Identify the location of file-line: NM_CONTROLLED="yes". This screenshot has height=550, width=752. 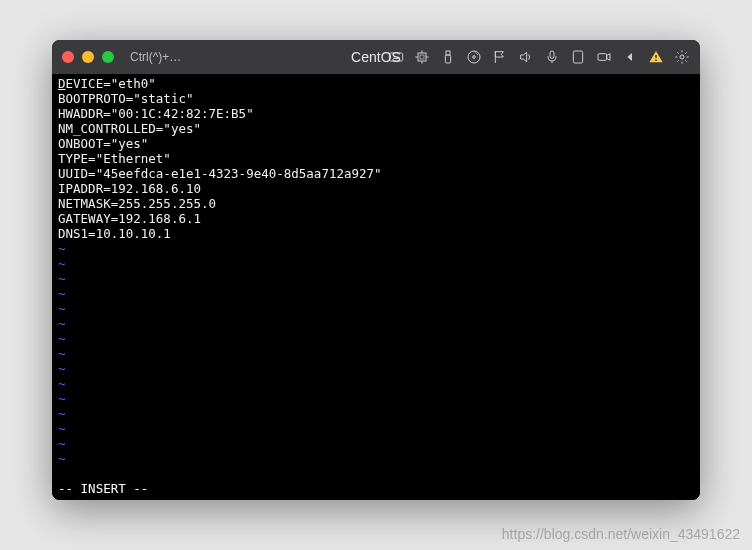
(376, 128).